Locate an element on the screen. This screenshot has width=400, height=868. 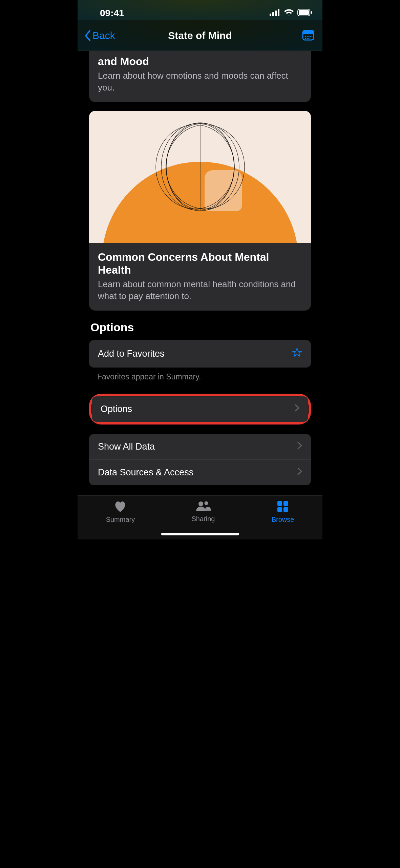
card-title: and Mood is located at coordinates (200, 61).